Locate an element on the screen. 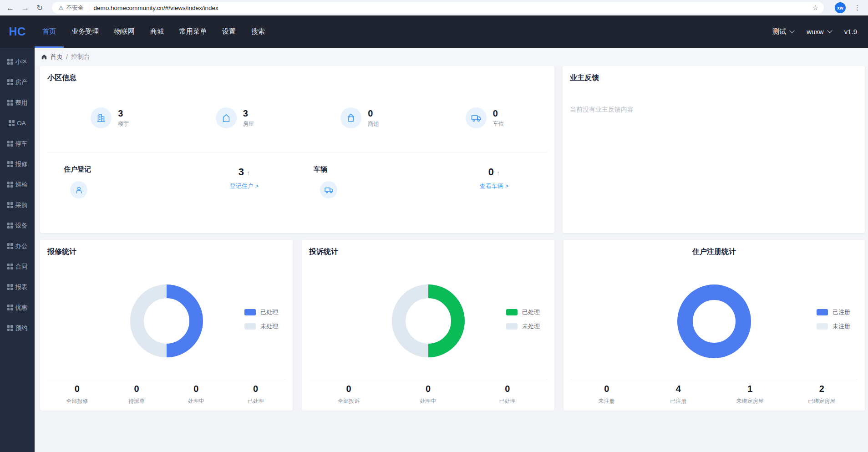  community-card-title: 小区信息 is located at coordinates (297, 78).